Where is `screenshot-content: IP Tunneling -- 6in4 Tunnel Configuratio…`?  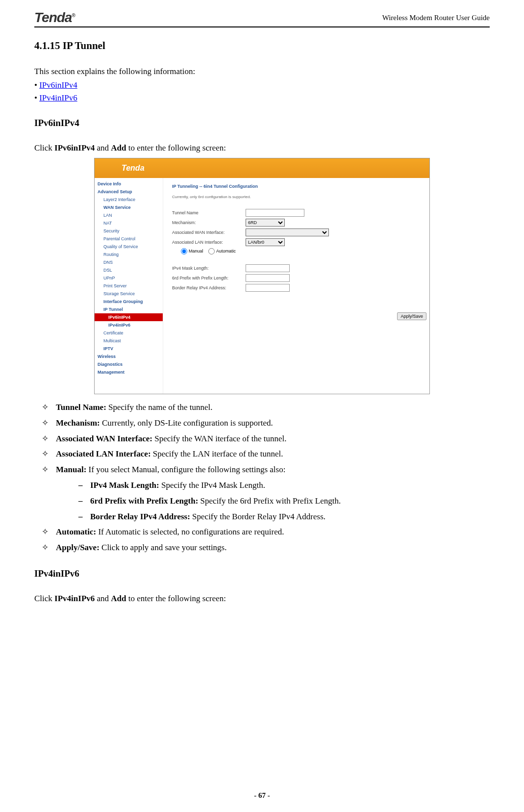
screenshot-content: IP Tunneling -- 6in4 Tunnel Configuratio… is located at coordinates (296, 286).